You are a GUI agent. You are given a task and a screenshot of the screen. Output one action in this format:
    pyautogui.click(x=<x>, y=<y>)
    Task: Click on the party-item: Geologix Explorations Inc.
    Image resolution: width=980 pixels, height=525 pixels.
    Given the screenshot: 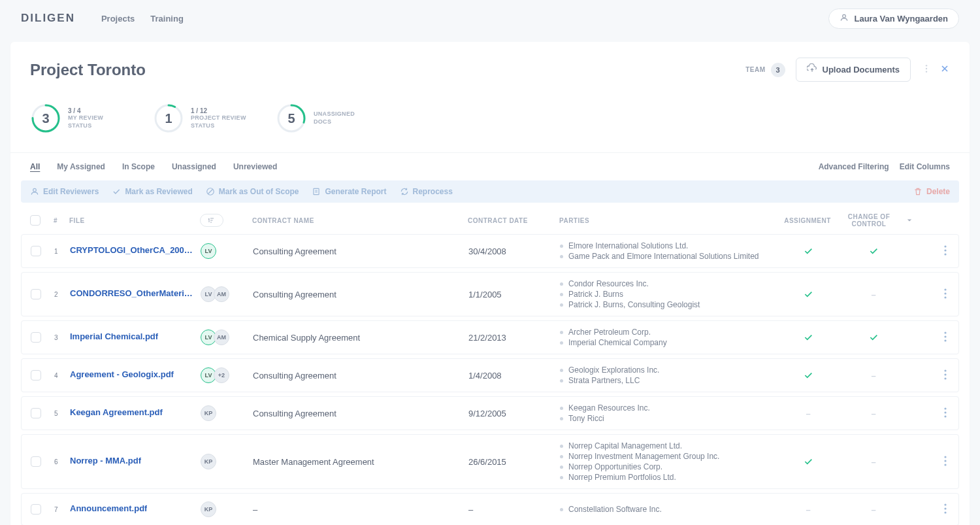 What is the action you would take?
    pyautogui.click(x=671, y=370)
    